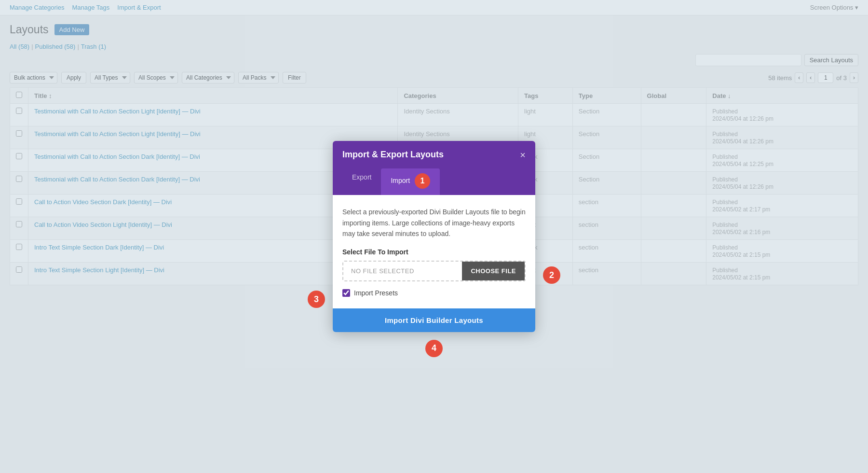 This screenshot has height=473, width=868. I want to click on modal-close-button: ×, so click(523, 155).